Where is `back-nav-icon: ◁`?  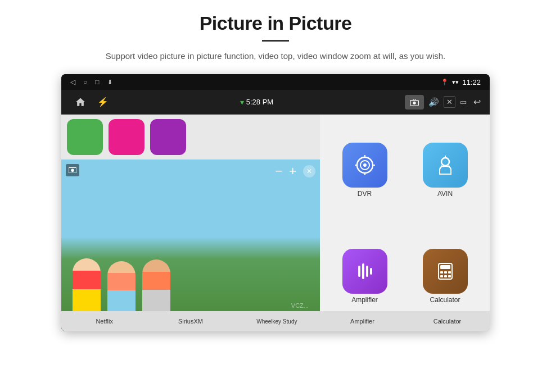 back-nav-icon: ◁ is located at coordinates (73, 82).